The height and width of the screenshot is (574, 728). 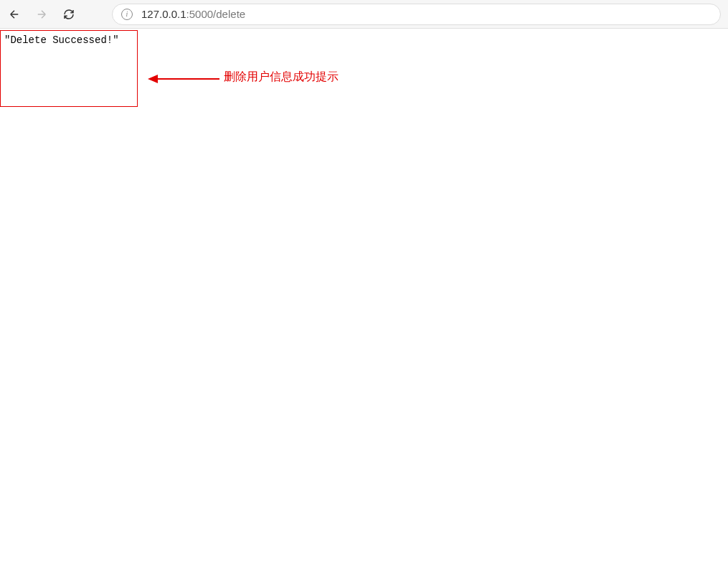 I want to click on nav-buttons, so click(x=42, y=14).